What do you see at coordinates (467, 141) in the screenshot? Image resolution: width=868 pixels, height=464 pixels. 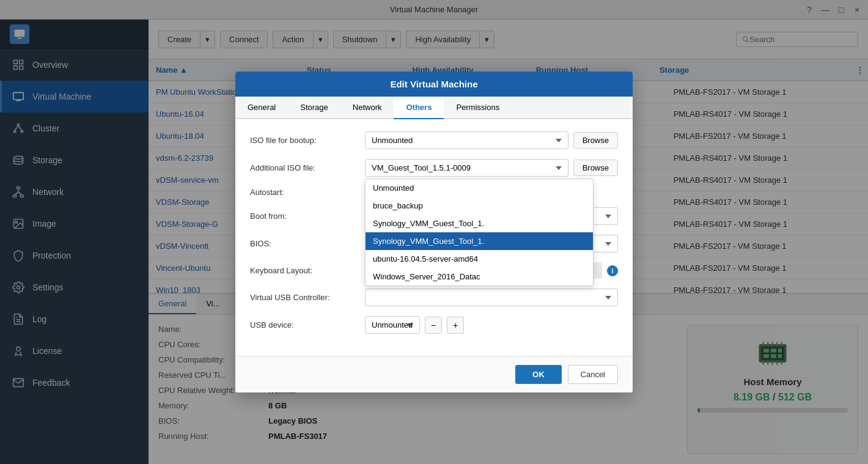 I see `iso-bootup-select: Unmounted` at bounding box center [467, 141].